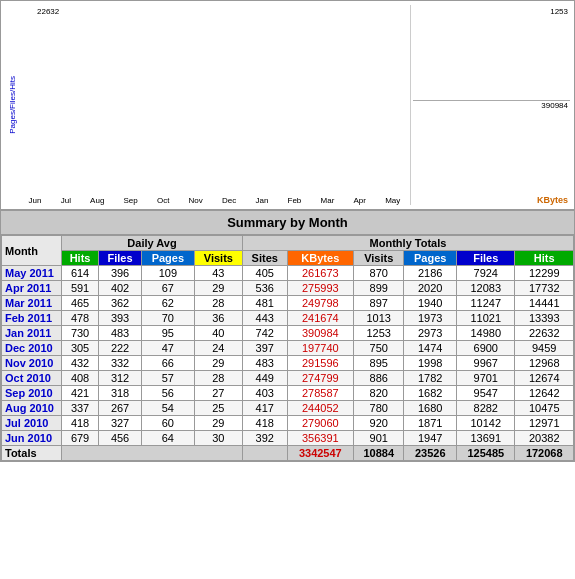 The height and width of the screenshot is (579, 575). What do you see at coordinates (120, 304) in the screenshot?
I see `cell-files: 362` at bounding box center [120, 304].